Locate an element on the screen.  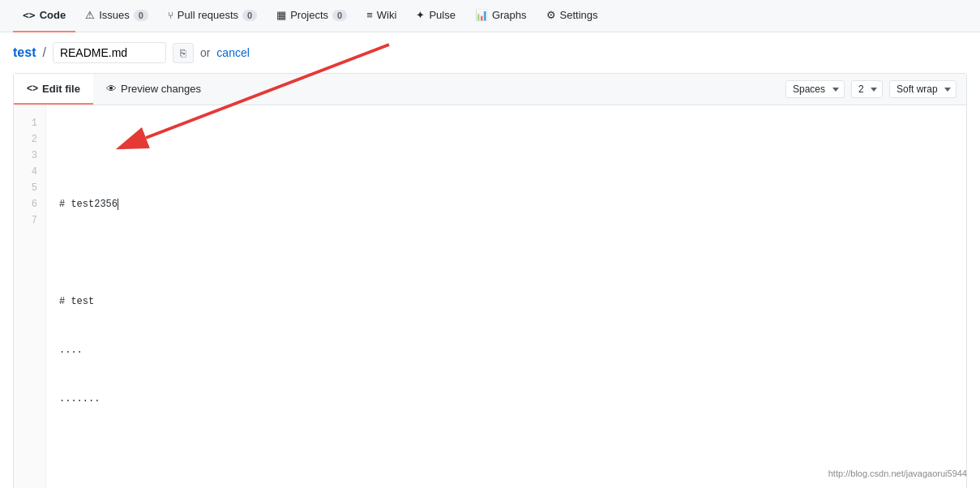
nav-label-pr: Pull requests is located at coordinates (208, 15).